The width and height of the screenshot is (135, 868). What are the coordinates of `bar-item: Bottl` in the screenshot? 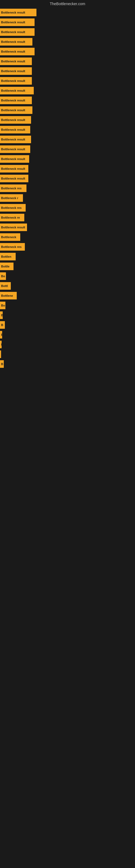 It's located at (5, 286).